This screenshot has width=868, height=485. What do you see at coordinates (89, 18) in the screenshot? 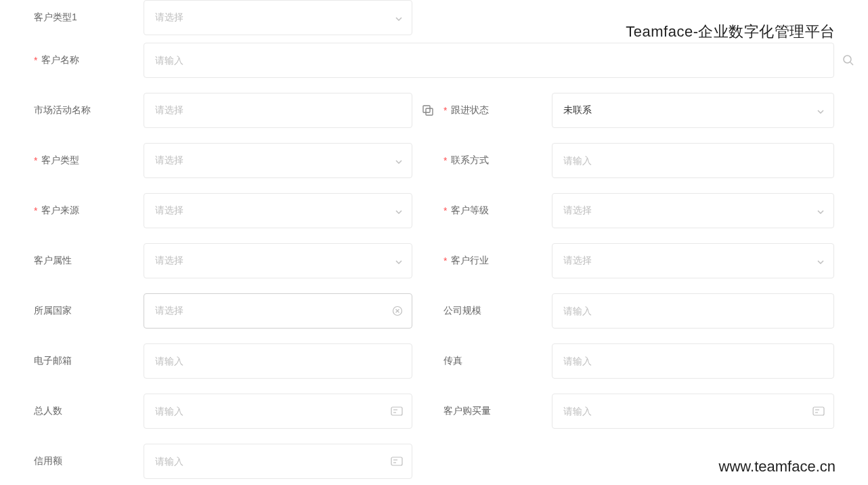
I see `label-customer-type-1: 客户类型1` at bounding box center [89, 18].